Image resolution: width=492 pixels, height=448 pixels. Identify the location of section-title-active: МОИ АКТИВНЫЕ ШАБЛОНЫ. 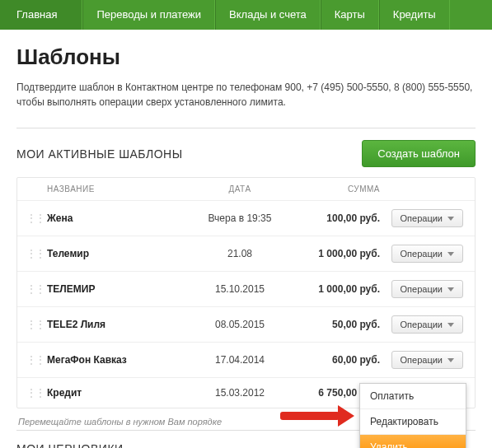
(100, 154).